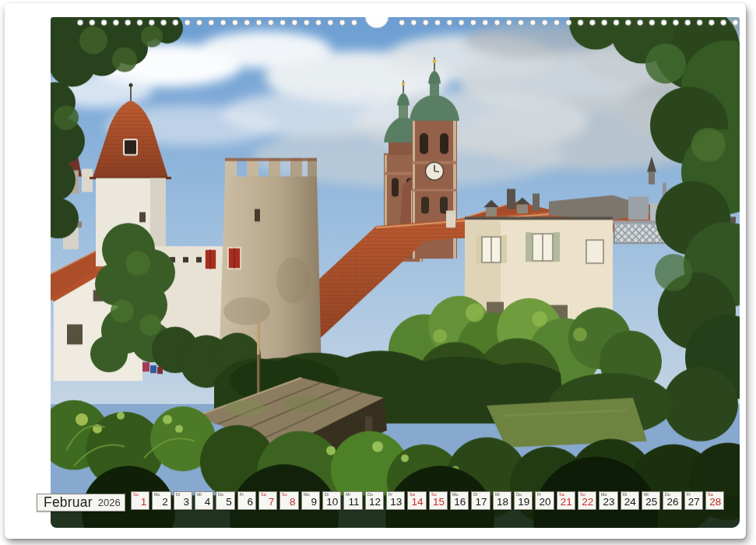  What do you see at coordinates (694, 501) in the screenshot?
I see `day-cell-27: Fr27` at bounding box center [694, 501].